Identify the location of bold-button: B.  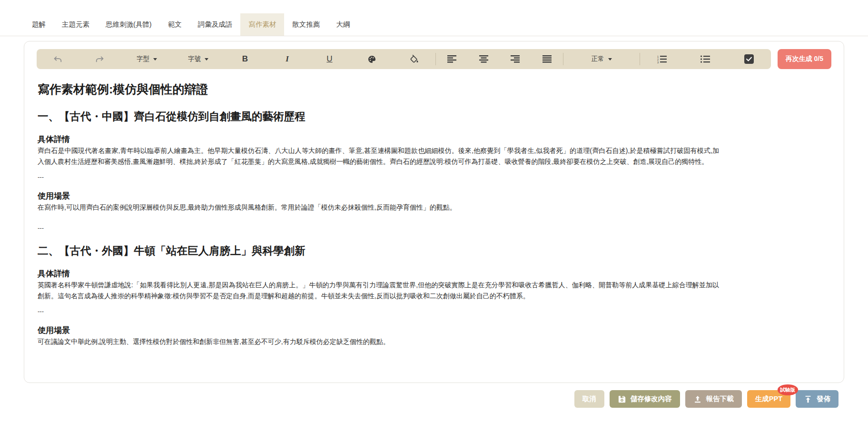
(245, 59).